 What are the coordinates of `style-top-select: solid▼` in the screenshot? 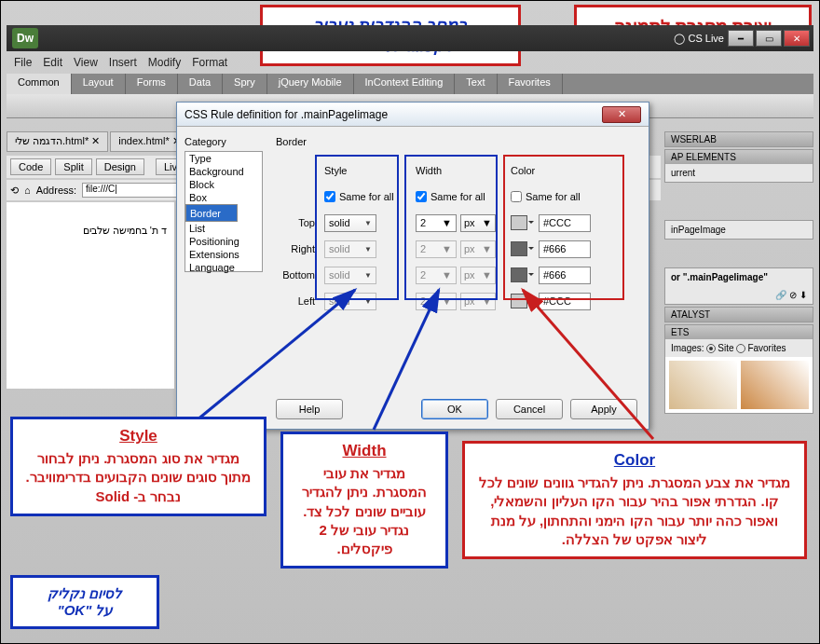 It's located at (350, 224).